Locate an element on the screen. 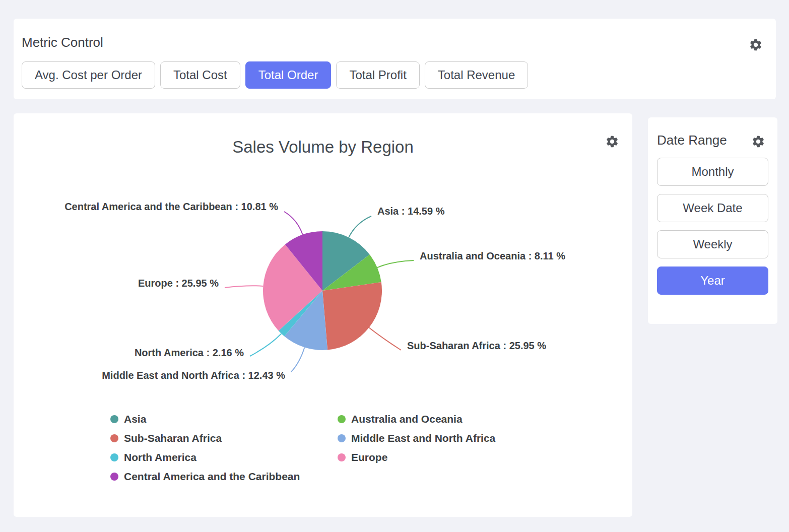 Image resolution: width=789 pixels, height=532 pixels. legend-item-central-america-and-the-caribbean: Central America and the Caribbean is located at coordinates (224, 477).